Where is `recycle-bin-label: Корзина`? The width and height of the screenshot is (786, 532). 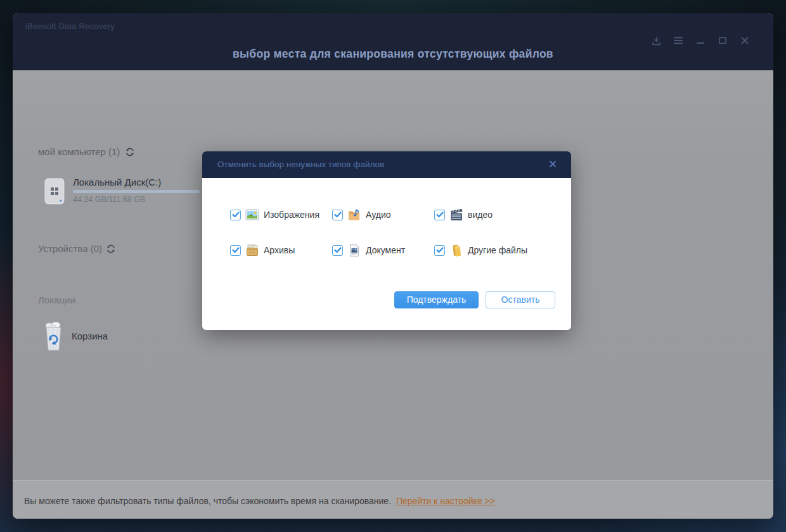 recycle-bin-label: Корзина is located at coordinates (90, 336).